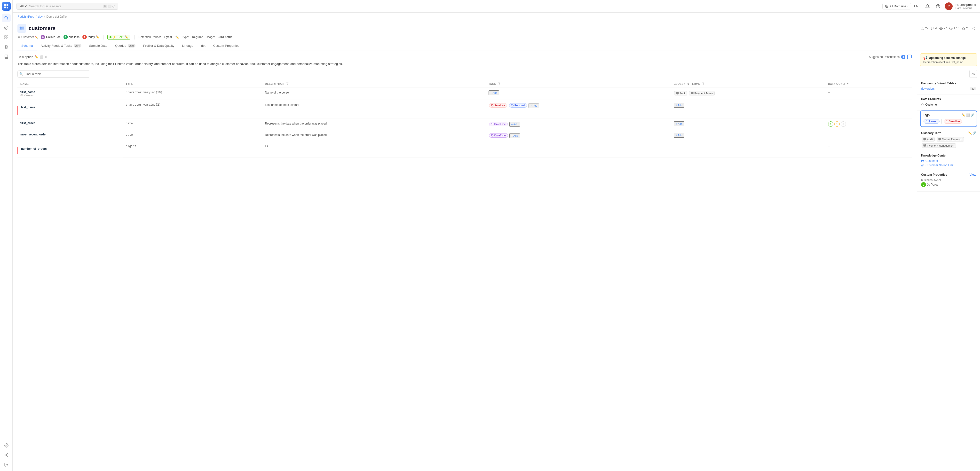  What do you see at coordinates (159, 46) in the screenshot?
I see `tab-profiler: Profiler & Data Quality` at bounding box center [159, 46].